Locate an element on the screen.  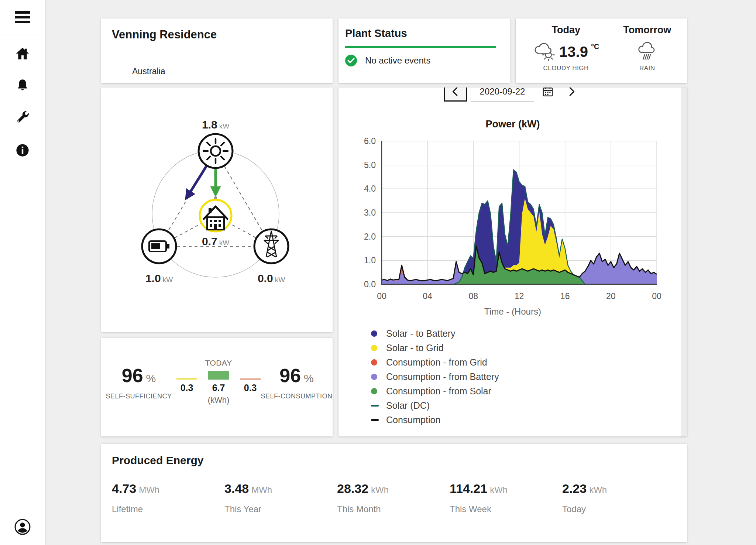
self-use-bar is located at coordinates (219, 375).